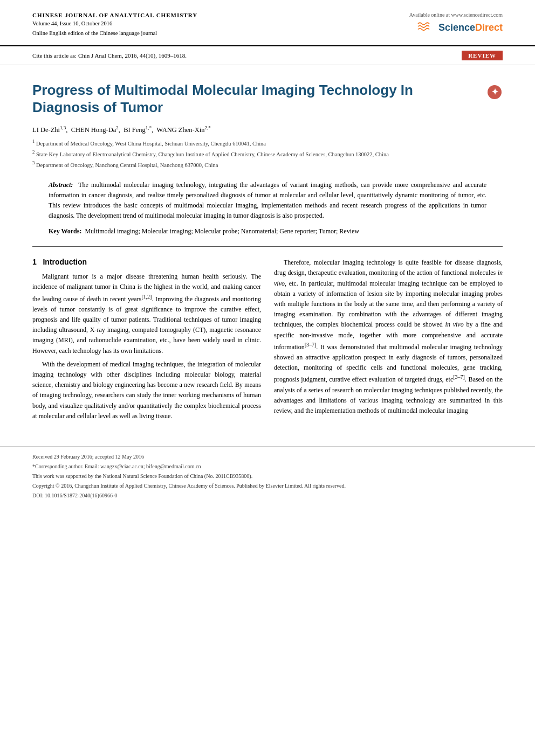 The image size is (535, 756). Describe the element at coordinates (268, 129) in the screenshot. I see `authors-line: LI De-Zhi1,3, CHEN Hong-Da2, BI Feng1,*,…` at that location.